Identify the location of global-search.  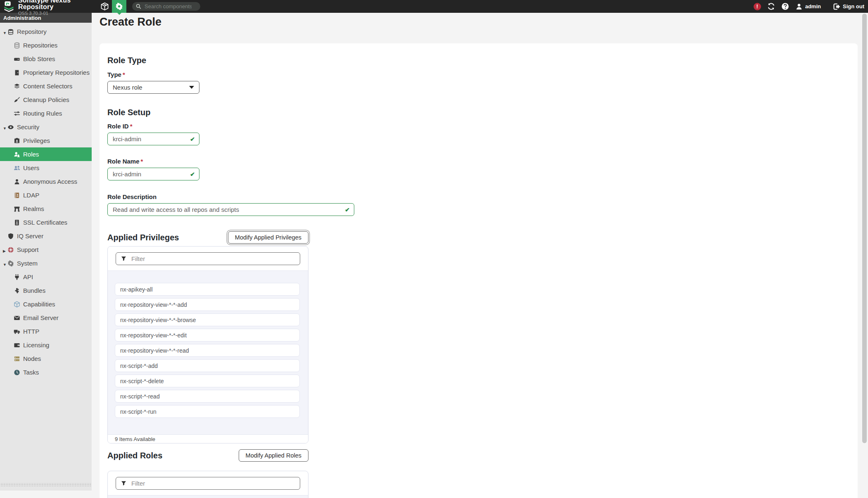
(166, 7).